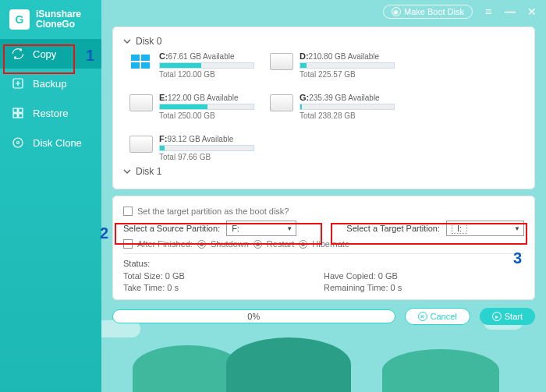  Describe the element at coordinates (192, 148) in the screenshot. I see `partition-item: F:93.12 GB AvailableTotal 97.66 GB` at that location.